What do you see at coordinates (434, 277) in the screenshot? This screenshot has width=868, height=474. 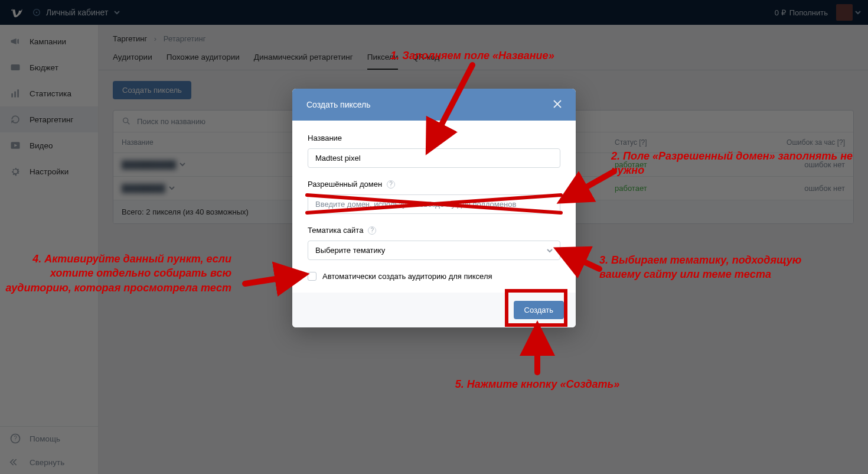 I see `auto-audience-checkbox: Автоматически создать аудиторию для пикс…` at bounding box center [434, 277].